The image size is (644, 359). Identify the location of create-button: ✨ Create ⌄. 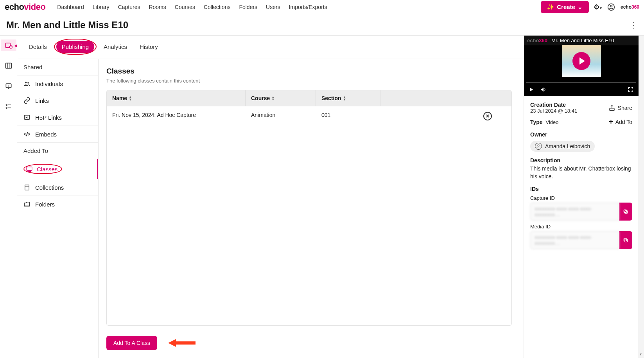
(565, 7).